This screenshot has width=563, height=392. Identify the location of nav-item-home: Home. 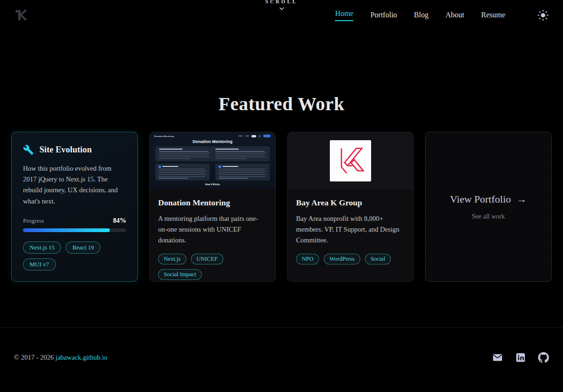
(344, 15).